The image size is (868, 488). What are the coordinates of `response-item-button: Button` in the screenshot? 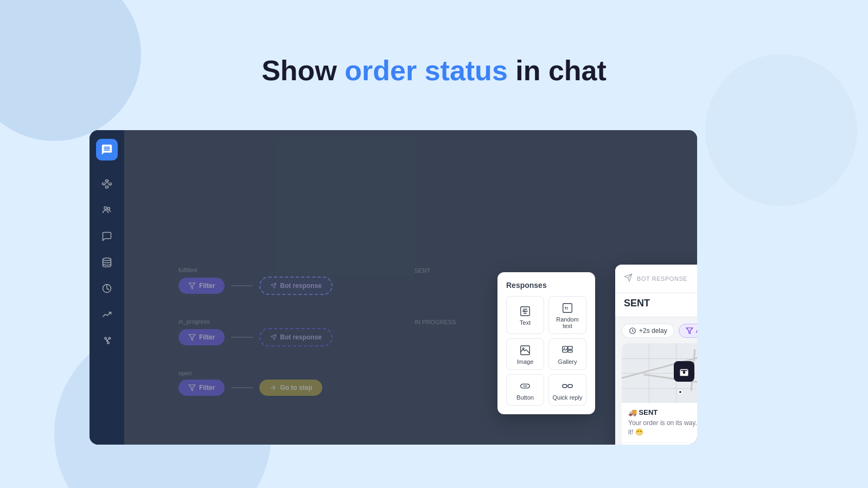 It's located at (525, 390).